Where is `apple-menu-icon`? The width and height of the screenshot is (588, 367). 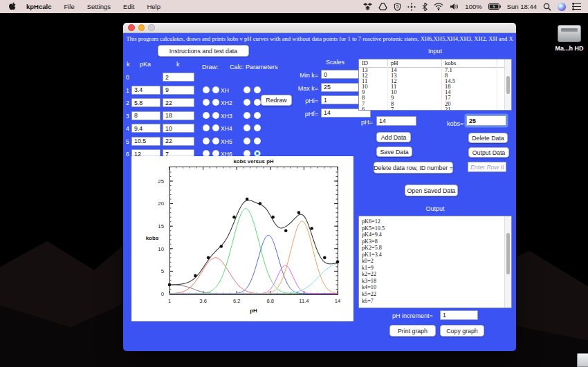
apple-menu-icon is located at coordinates (10, 7).